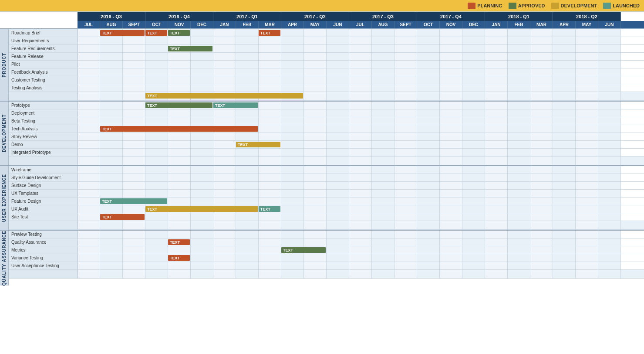 This screenshot has width=644, height=354. What do you see at coordinates (327, 96) in the screenshot?
I see `gantt-row: TEXT` at bounding box center [327, 96].